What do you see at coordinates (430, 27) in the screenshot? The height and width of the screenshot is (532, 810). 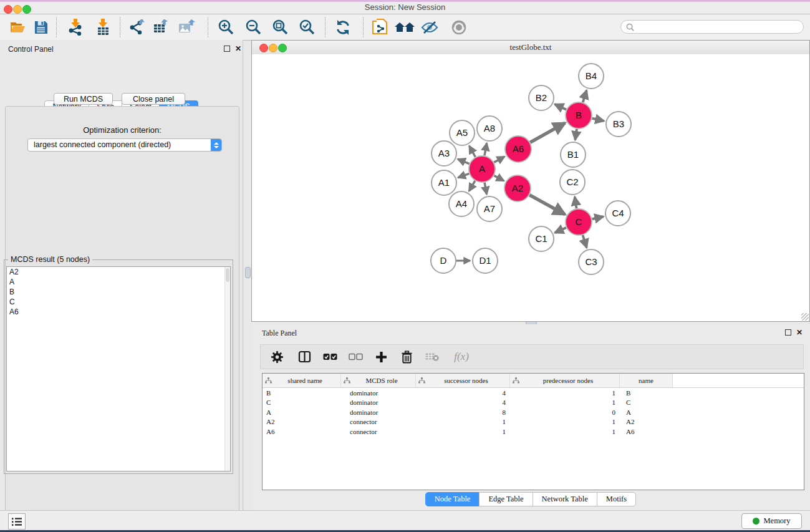 I see `hide-graphics-details-button` at bounding box center [430, 27].